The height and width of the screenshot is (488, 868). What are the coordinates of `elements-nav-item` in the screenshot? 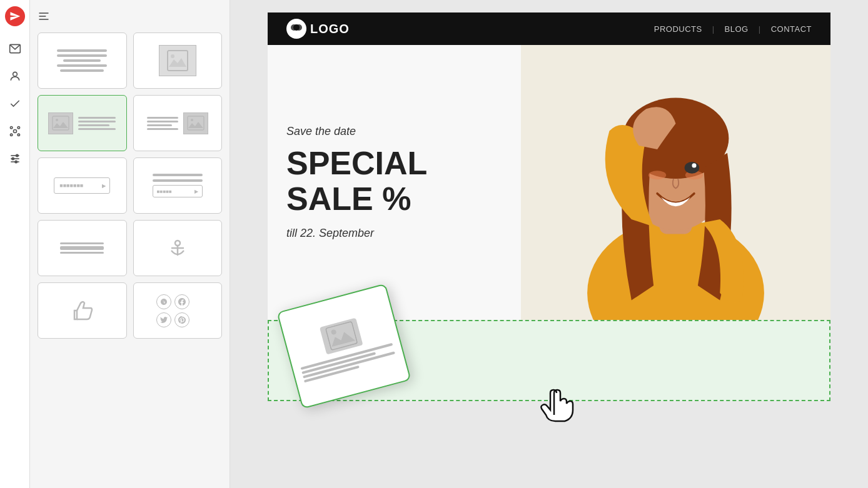 It's located at (15, 131).